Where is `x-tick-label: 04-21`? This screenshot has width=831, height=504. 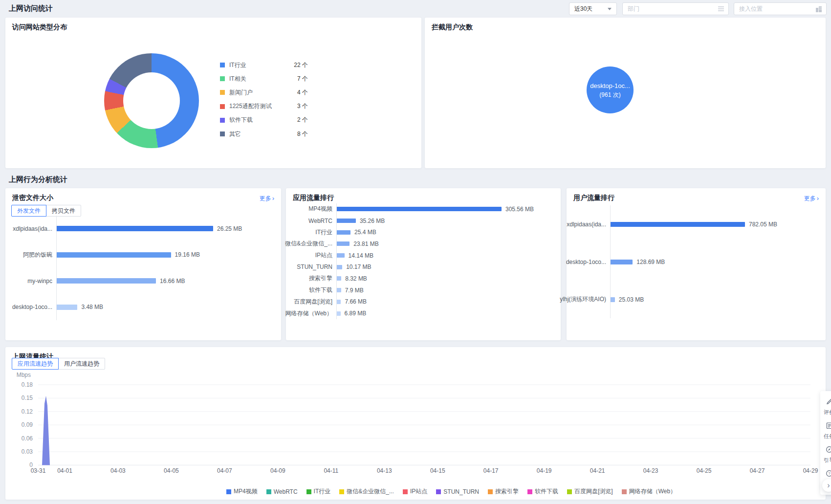
x-tick-label: 04-21 is located at coordinates (597, 471).